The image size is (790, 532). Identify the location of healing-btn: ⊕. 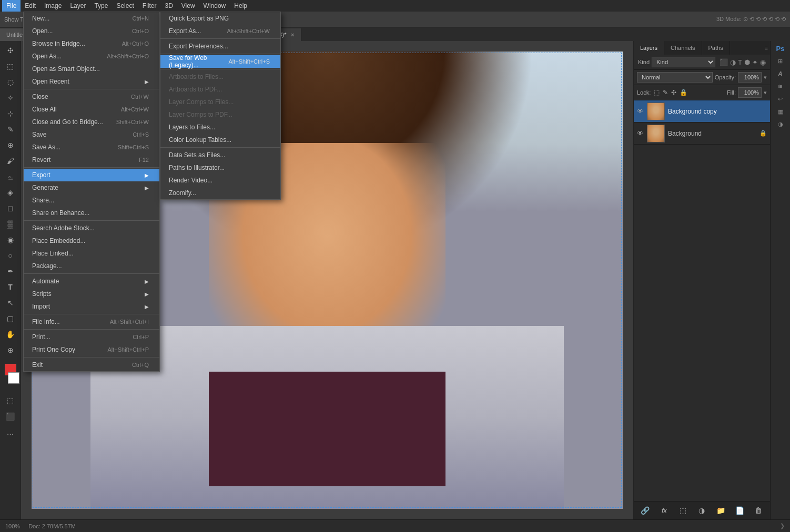
(11, 145).